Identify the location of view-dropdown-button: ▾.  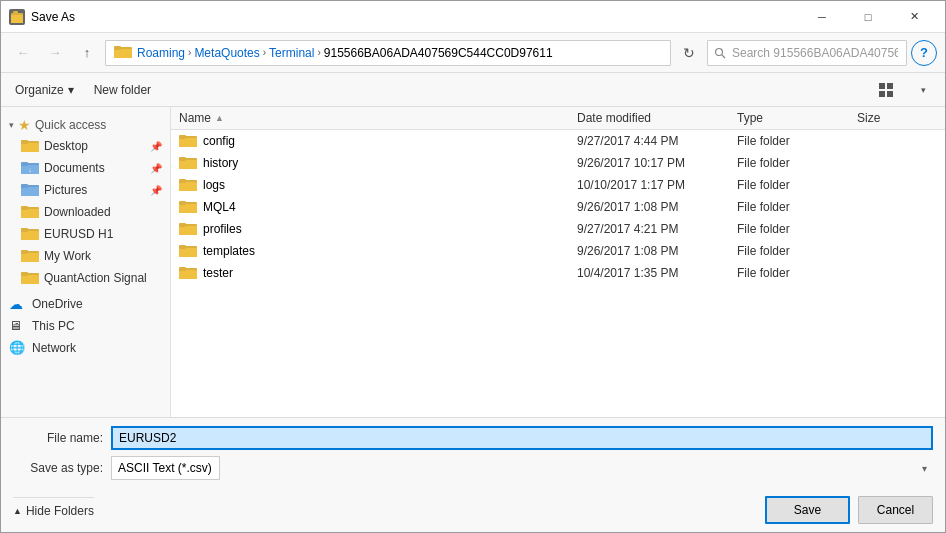
(923, 90).